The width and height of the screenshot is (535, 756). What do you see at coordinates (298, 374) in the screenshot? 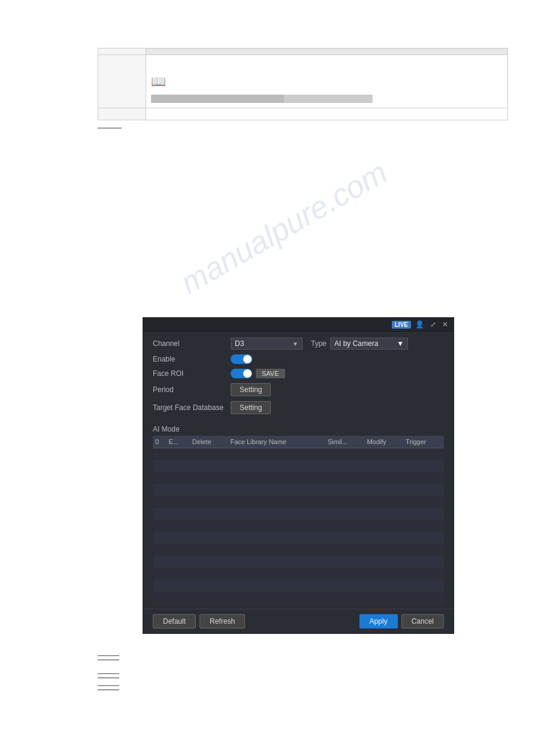
I see `face-roi-row: Face ROI SAVE` at bounding box center [298, 374].